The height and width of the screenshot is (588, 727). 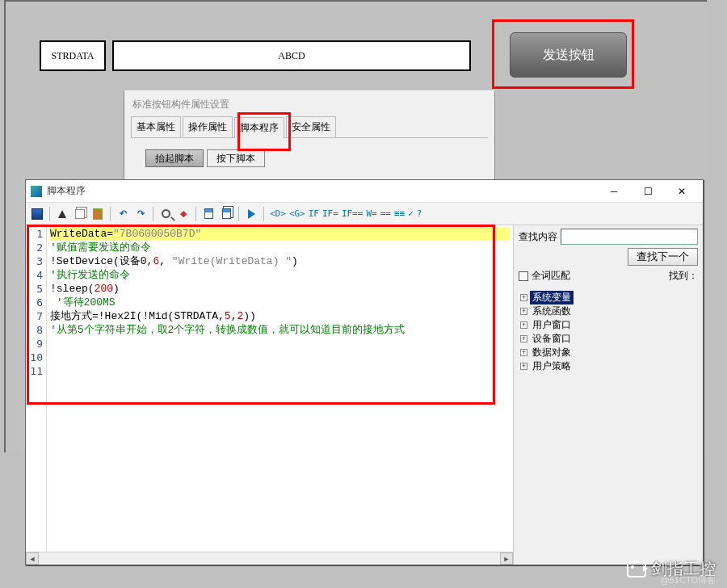 I want to click on toolbar-text-button: IF==, so click(x=352, y=213).